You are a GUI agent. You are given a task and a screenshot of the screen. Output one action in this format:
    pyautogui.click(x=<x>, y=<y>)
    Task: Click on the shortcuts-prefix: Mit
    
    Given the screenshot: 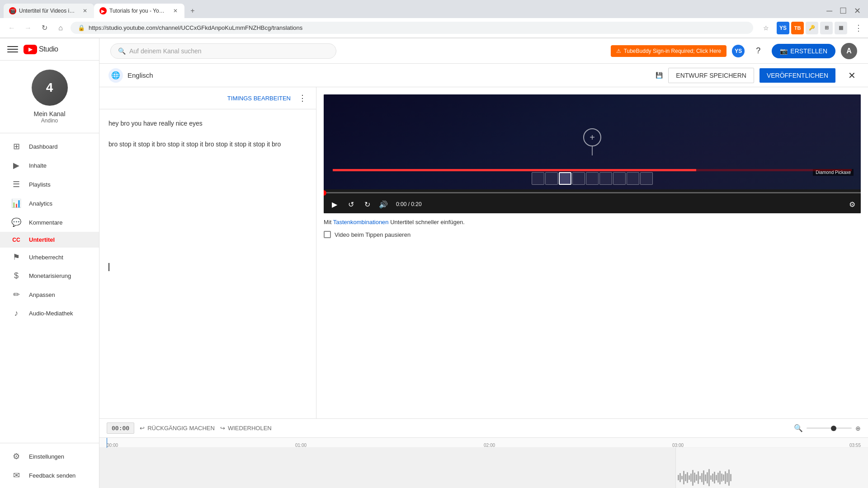 What is the action you would take?
    pyautogui.click(x=328, y=222)
    